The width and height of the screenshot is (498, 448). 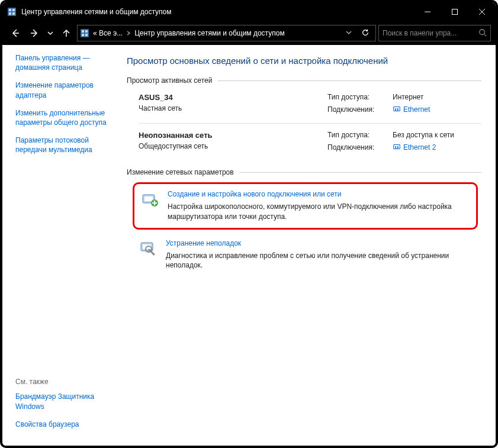 I want to click on sidebar-link-sharing-settings: Изменить дополнительные параметры общего…, so click(x=65, y=118).